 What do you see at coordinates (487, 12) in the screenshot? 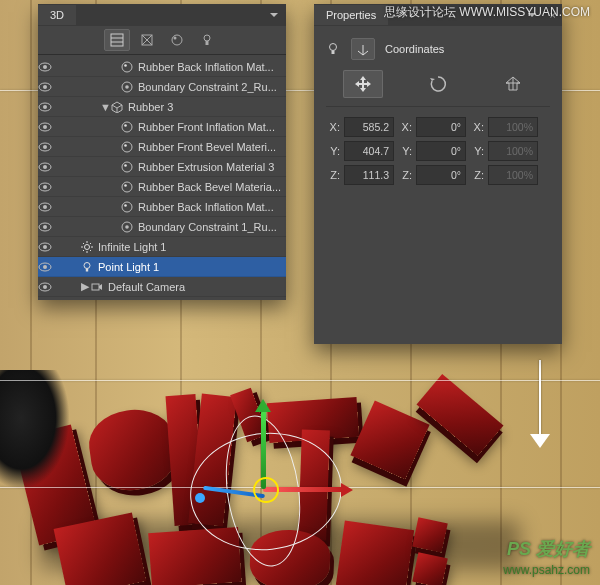
I see `watermark-top: 思缘设计论坛 WWW.MISSYUAN.COM` at bounding box center [487, 12].